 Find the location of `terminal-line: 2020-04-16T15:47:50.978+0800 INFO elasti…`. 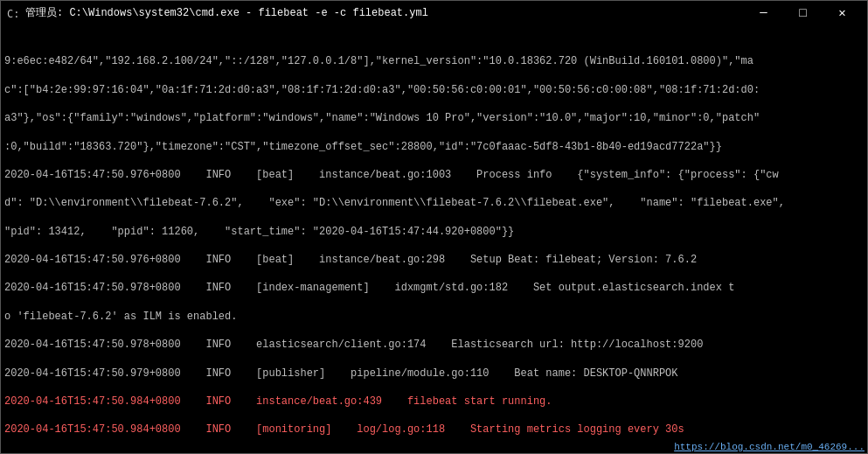

terminal-line: 2020-04-16T15:47:50.978+0800 INFO elasti… is located at coordinates (434, 345).